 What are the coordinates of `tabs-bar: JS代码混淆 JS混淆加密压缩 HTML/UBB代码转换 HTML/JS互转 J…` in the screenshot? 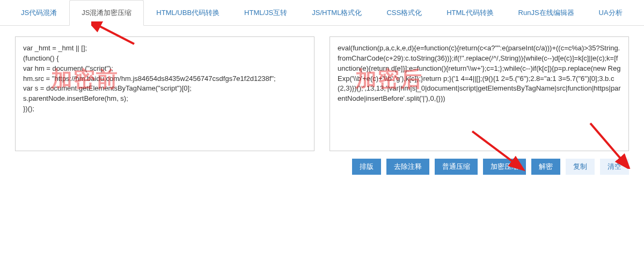 It's located at (322, 13).